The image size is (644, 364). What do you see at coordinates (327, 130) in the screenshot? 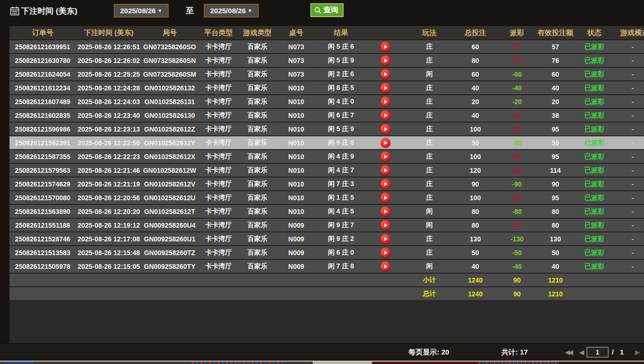
I see `table-row: 2508261215969862025-08-26 12:23:13GN0102…` at bounding box center [327, 130].